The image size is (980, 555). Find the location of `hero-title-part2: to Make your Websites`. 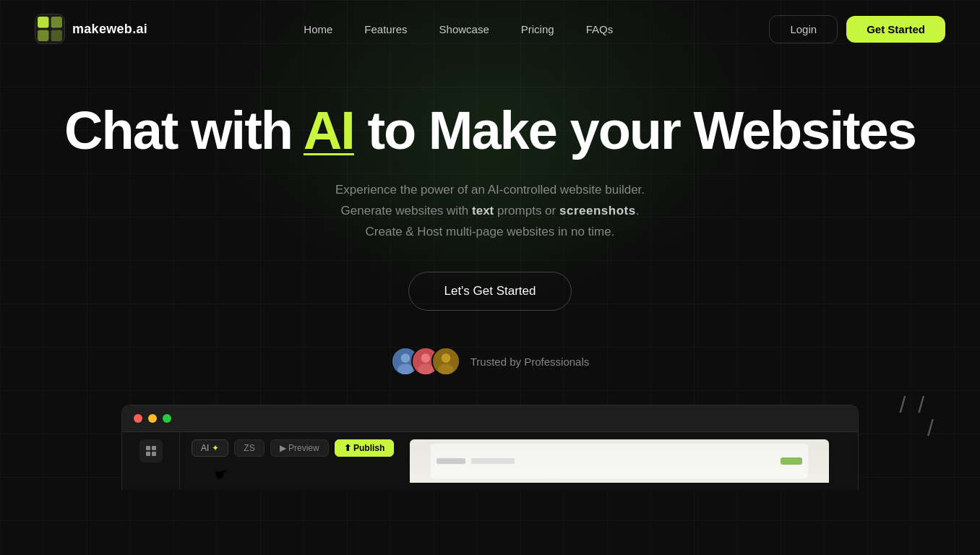

hero-title-part2: to Make your Websites is located at coordinates (635, 130).